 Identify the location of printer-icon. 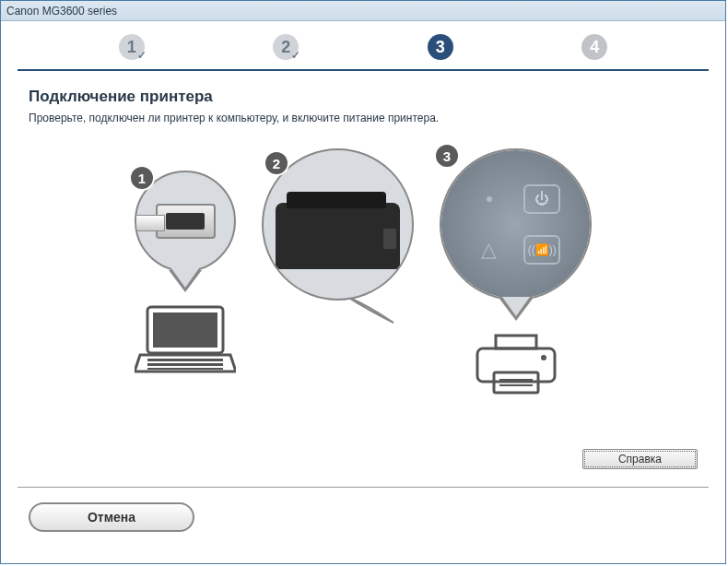
(516, 366).